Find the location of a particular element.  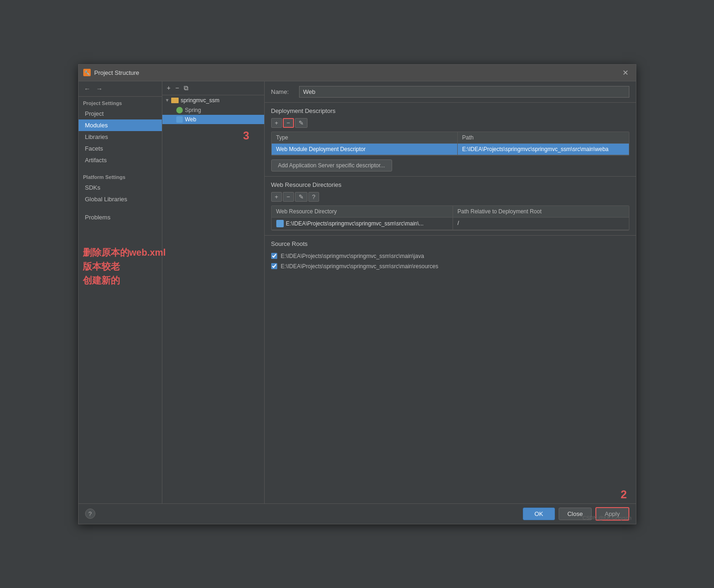

source-root-resources: E:\IDEA\Projects\springmvc\springmvc_ssm… is located at coordinates (450, 266).